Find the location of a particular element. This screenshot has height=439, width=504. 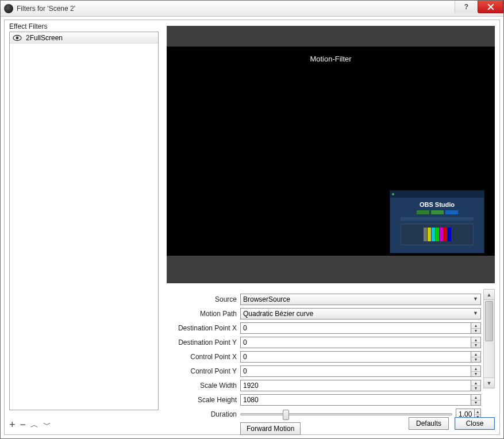

filter-list-toolbar: + − ︿ ﹀ is located at coordinates (30, 425).